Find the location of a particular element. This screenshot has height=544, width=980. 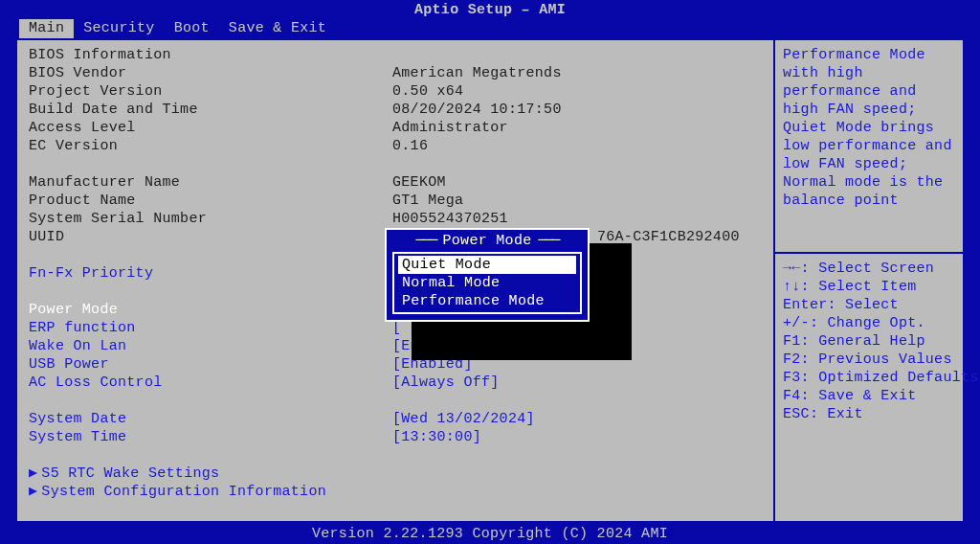

row-label: Manufacturer Name is located at coordinates (211, 182).